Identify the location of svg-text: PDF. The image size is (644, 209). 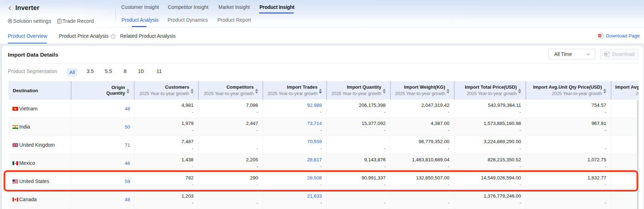
(599, 36).